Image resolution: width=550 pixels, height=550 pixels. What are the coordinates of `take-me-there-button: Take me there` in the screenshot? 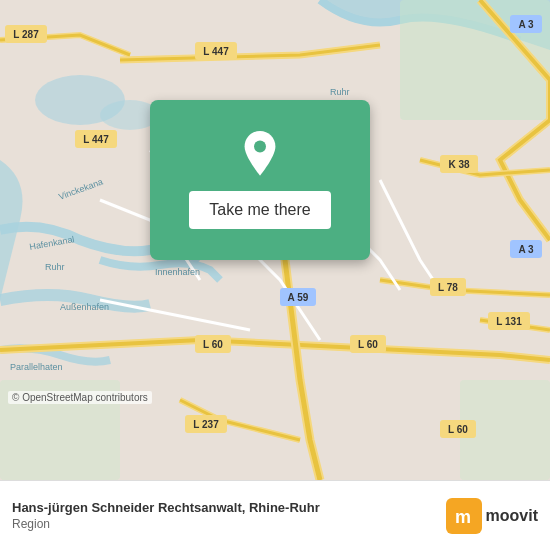 It's located at (260, 210).